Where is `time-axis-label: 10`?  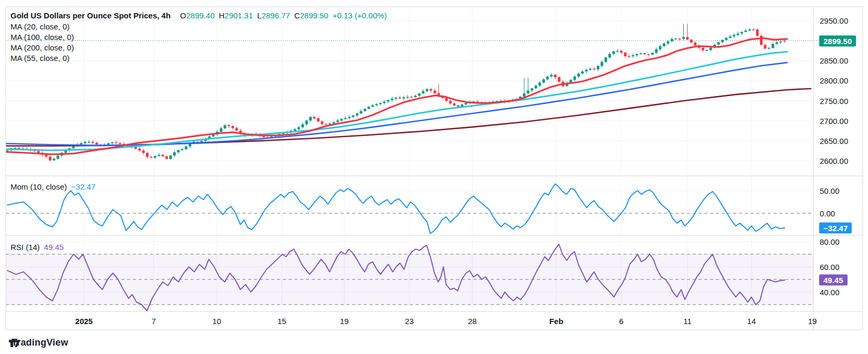
time-axis-label: 10 is located at coordinates (217, 321).